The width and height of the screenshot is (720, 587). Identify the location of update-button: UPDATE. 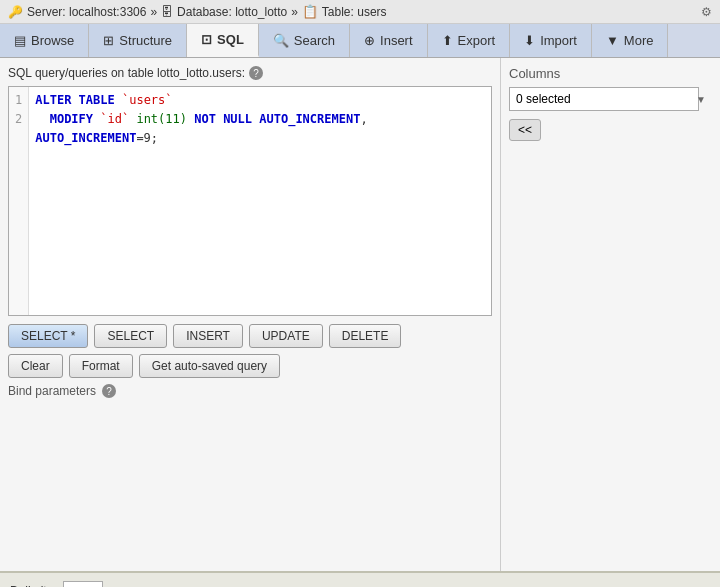
(286, 336).